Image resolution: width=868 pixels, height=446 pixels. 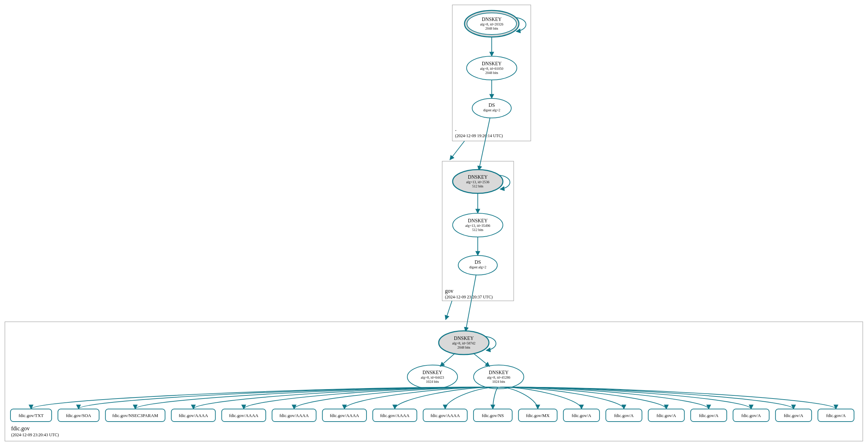 What do you see at coordinates (31, 415) in the screenshot?
I see `leaf-rrset-label: fdic.gov/TXT` at bounding box center [31, 415].